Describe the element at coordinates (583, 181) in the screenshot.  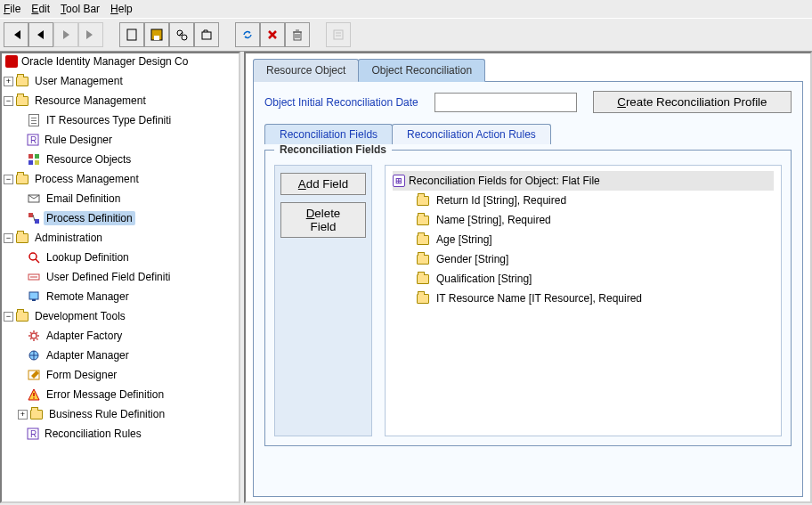
I see `recon-root-node: ⊞ Reconciliation Fields for Object: Flat…` at that location.